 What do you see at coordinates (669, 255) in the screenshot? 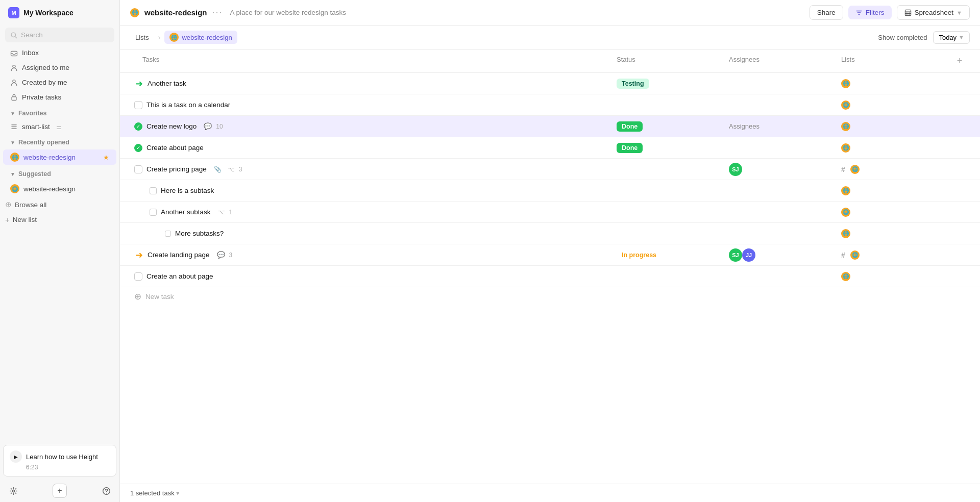
I see `status-cell: In progress` at bounding box center [669, 255].